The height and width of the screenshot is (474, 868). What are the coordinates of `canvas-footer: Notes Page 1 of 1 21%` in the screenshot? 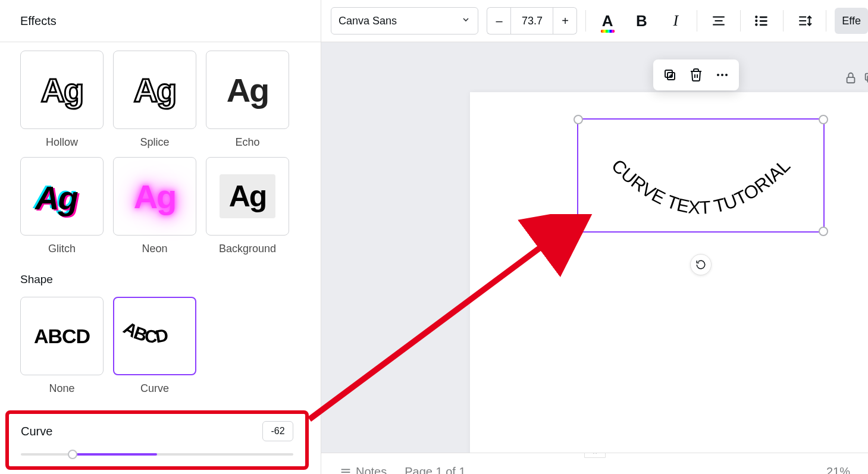 It's located at (595, 463).